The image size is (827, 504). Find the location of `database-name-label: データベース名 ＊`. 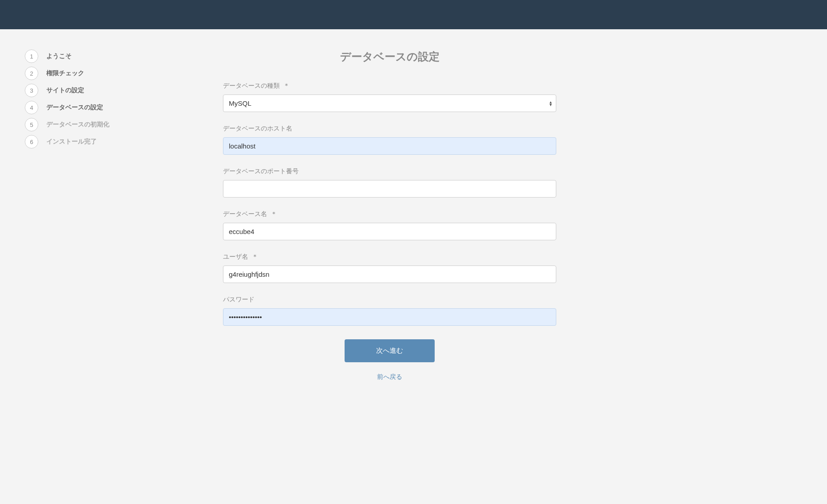

database-name-label: データベース名 ＊ is located at coordinates (390, 214).